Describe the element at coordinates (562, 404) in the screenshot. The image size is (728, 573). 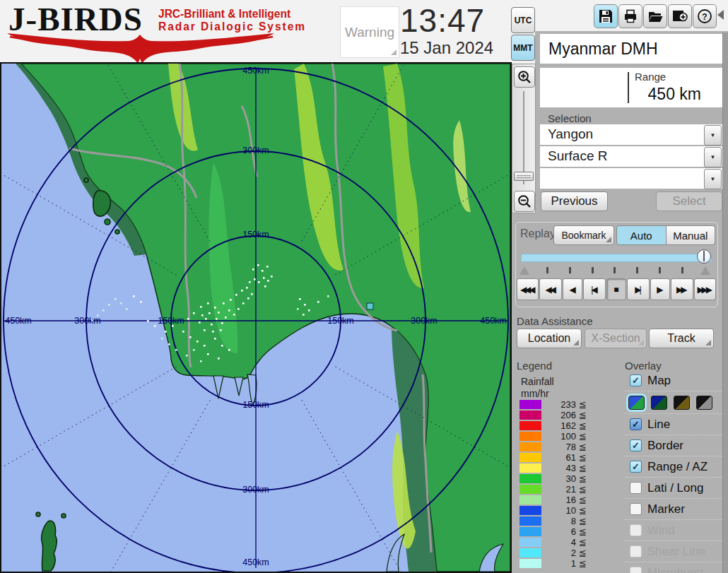
I see `legend-entry: 233≦` at that location.